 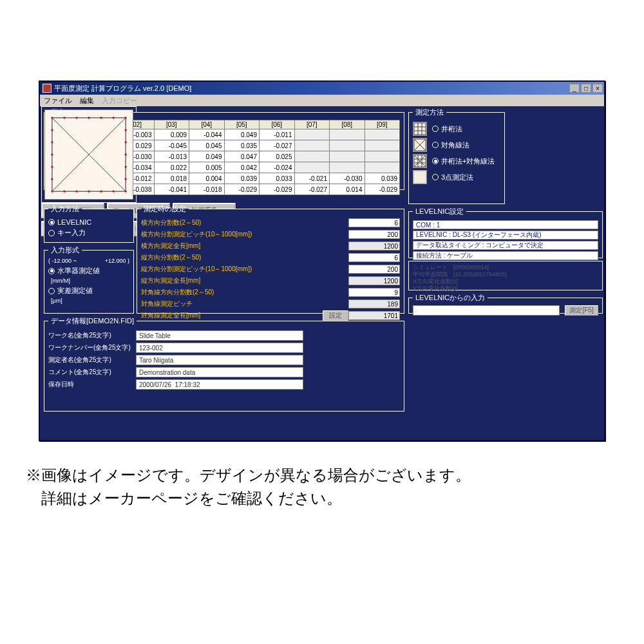 I want to click on input-method-keyboard: キー入力, so click(x=89, y=233).